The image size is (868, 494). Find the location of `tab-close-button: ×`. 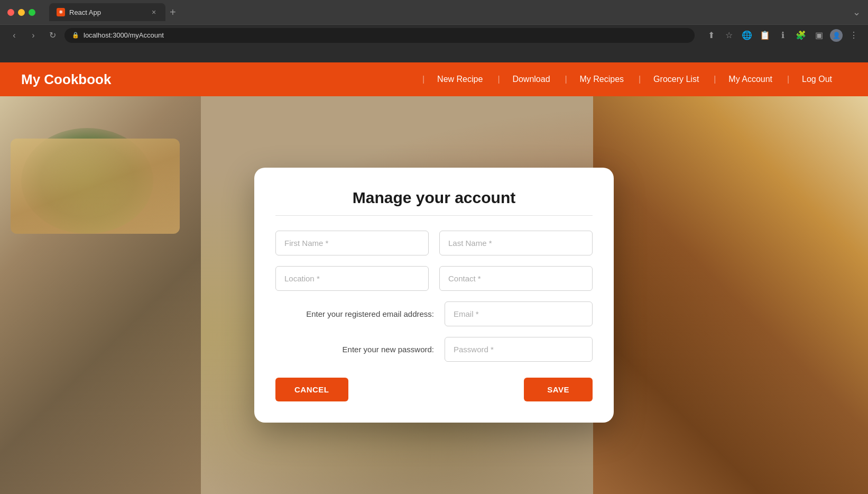

tab-close-button: × is located at coordinates (154, 12).